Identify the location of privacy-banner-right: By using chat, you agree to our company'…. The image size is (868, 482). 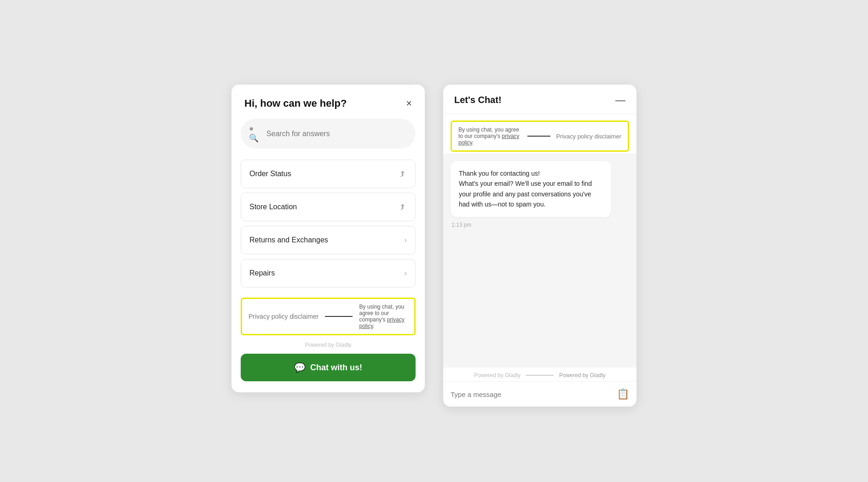
(540, 136).